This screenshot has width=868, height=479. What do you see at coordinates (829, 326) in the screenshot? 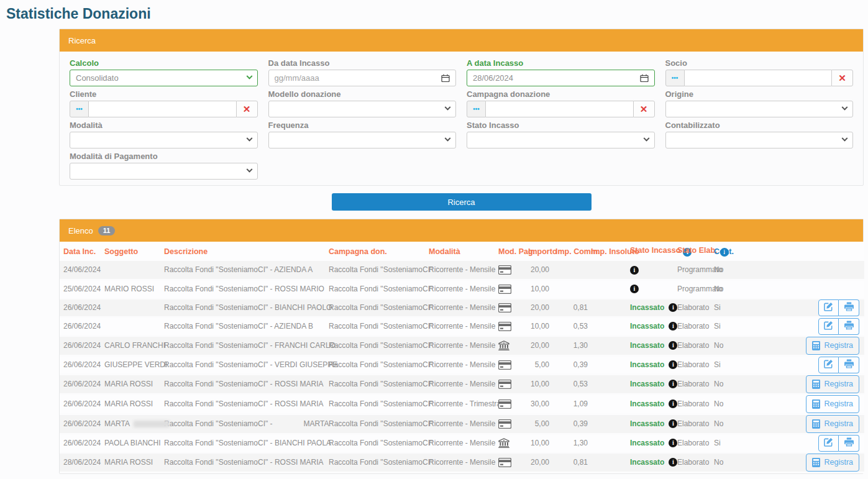
I see `edit-icon` at bounding box center [829, 326].